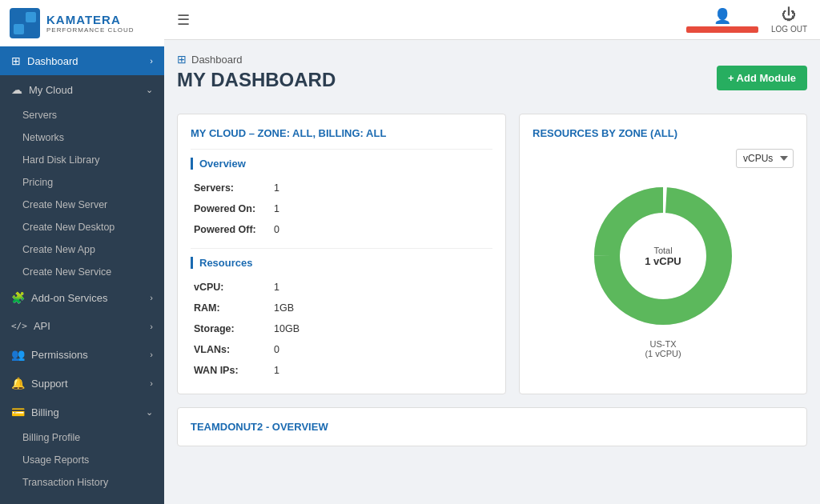 This screenshot has height=504, width=820. What do you see at coordinates (663, 261) in the screenshot?
I see `donut-total-value: 1 vCPU` at bounding box center [663, 261].